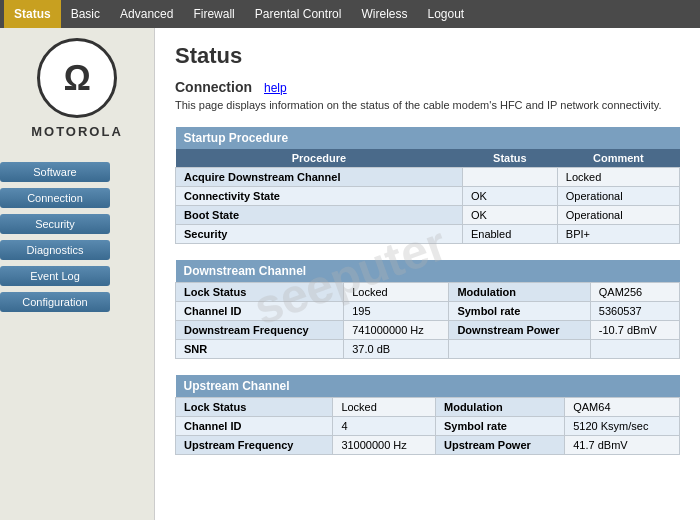  I want to click on startup-comment-value: Locked, so click(618, 178).